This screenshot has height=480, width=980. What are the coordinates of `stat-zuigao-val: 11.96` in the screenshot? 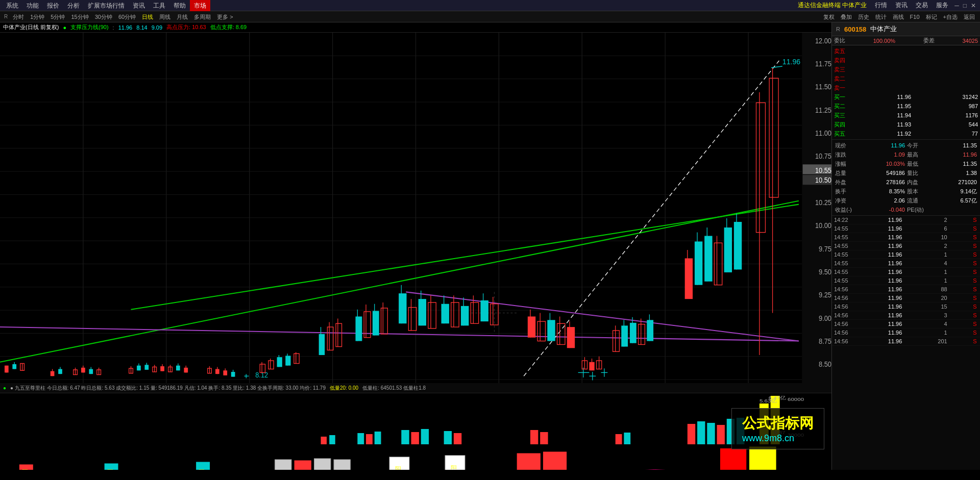 It's located at (970, 155).